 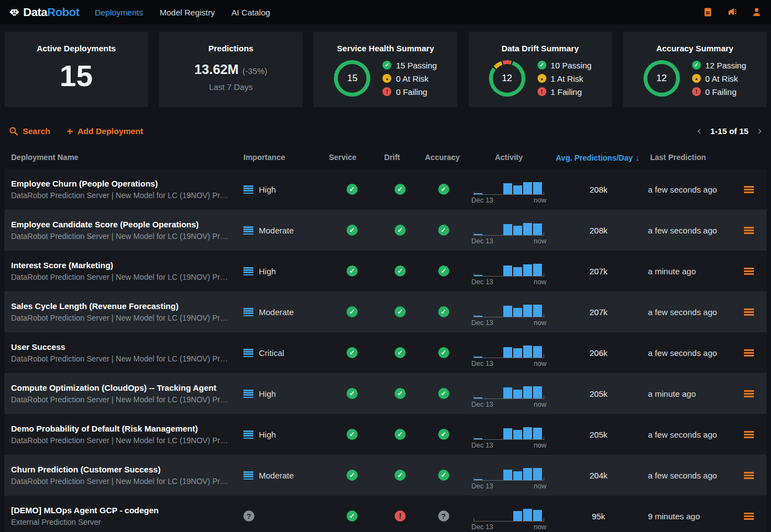 I want to click on nav-item-ai-catalog: AI Catalog, so click(x=251, y=12).